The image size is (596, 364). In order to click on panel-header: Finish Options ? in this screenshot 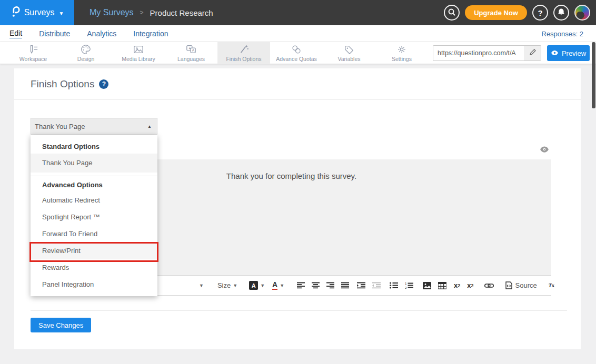, I will do `click(297, 84)`.